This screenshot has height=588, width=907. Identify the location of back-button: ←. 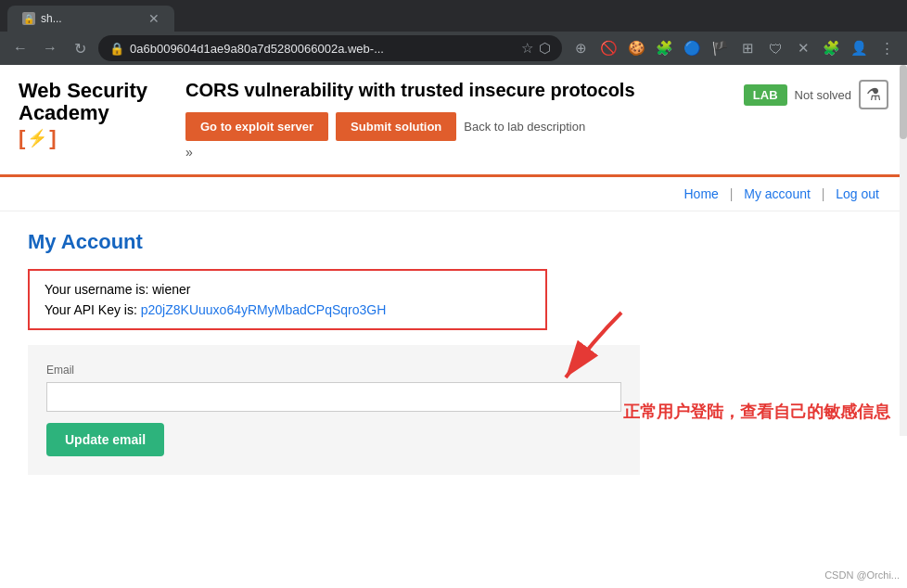
(20, 48).